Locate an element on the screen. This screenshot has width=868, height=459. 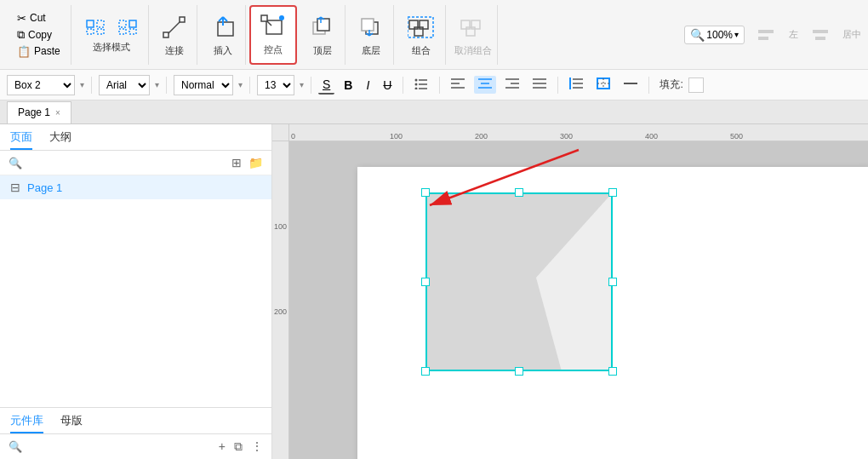
sidebar-tab-outline: 大纲 is located at coordinates (60, 140).